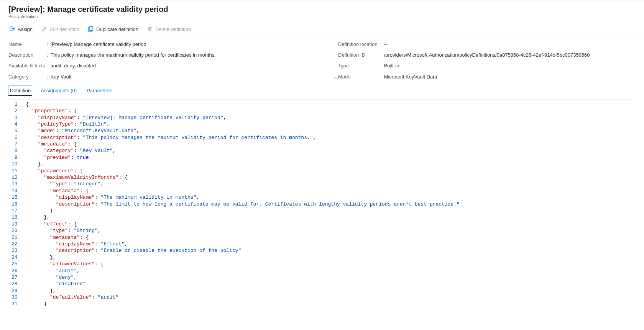  I want to click on page-subtitle: Policy definition, so click(322, 16).